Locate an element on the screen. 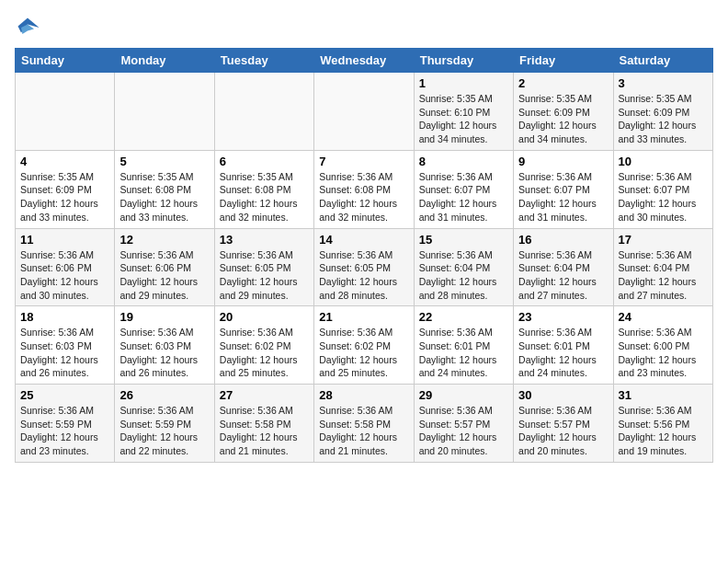 This screenshot has height=563, width=728. day-number: 19 is located at coordinates (164, 316).